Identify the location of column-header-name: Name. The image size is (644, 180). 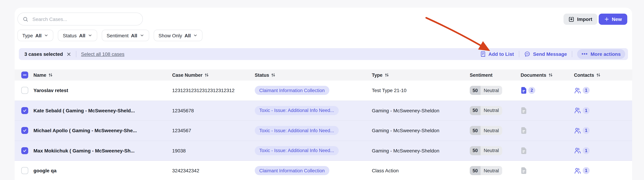
(43, 75).